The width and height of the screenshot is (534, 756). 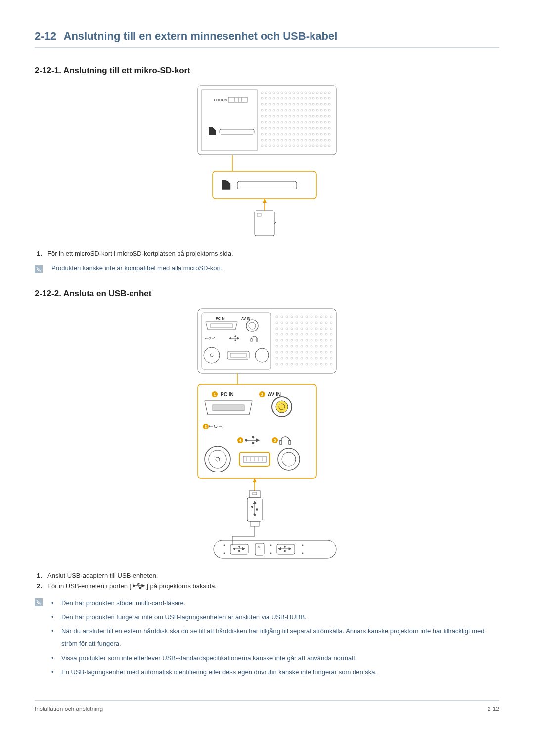 I want to click on note: •Den här produkten stöder multi-card-läs…, so click(x=267, y=639).